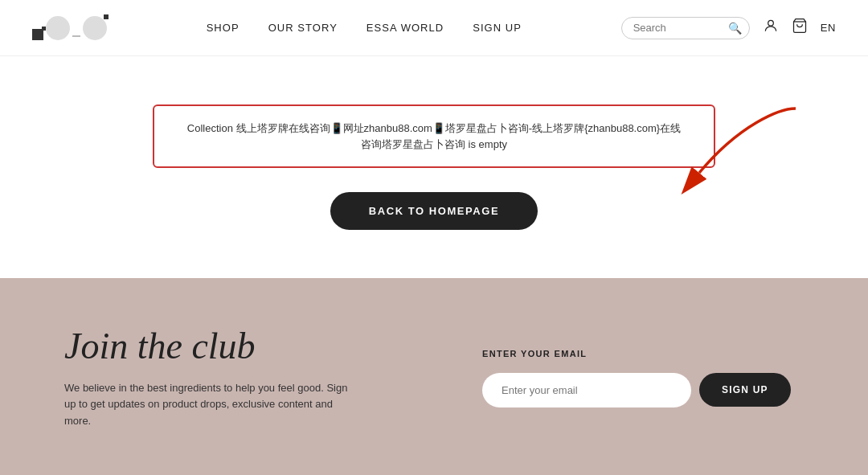  What do you see at coordinates (643, 354) in the screenshot?
I see `email-label: ENTER YOUR EMAIL` at bounding box center [643, 354].